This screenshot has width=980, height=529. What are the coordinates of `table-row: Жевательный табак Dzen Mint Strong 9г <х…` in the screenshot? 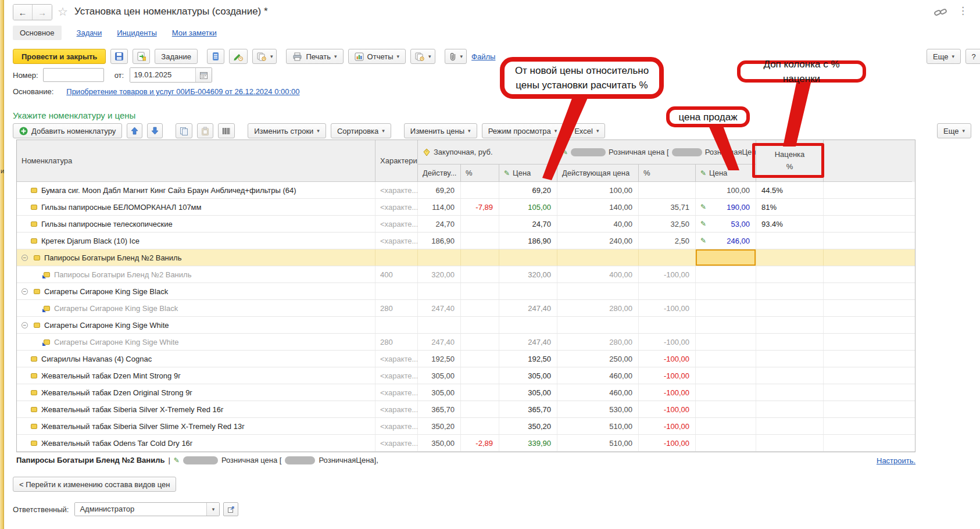 It's located at (466, 376).